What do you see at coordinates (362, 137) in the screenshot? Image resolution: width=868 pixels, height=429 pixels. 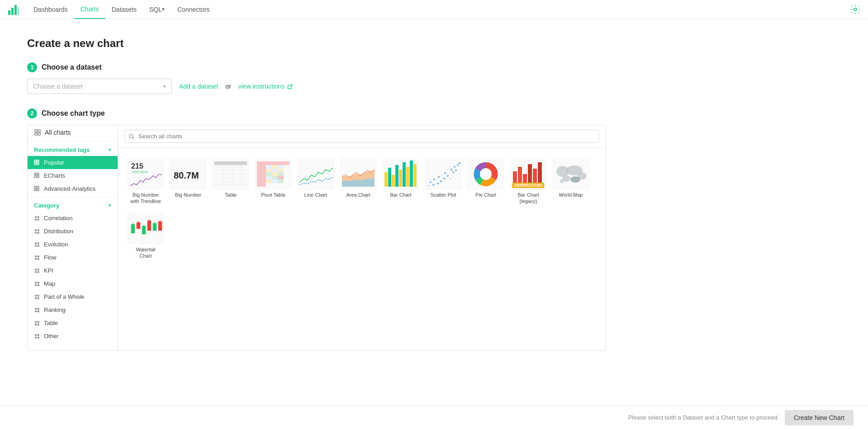 I see `search-input` at bounding box center [362, 137].